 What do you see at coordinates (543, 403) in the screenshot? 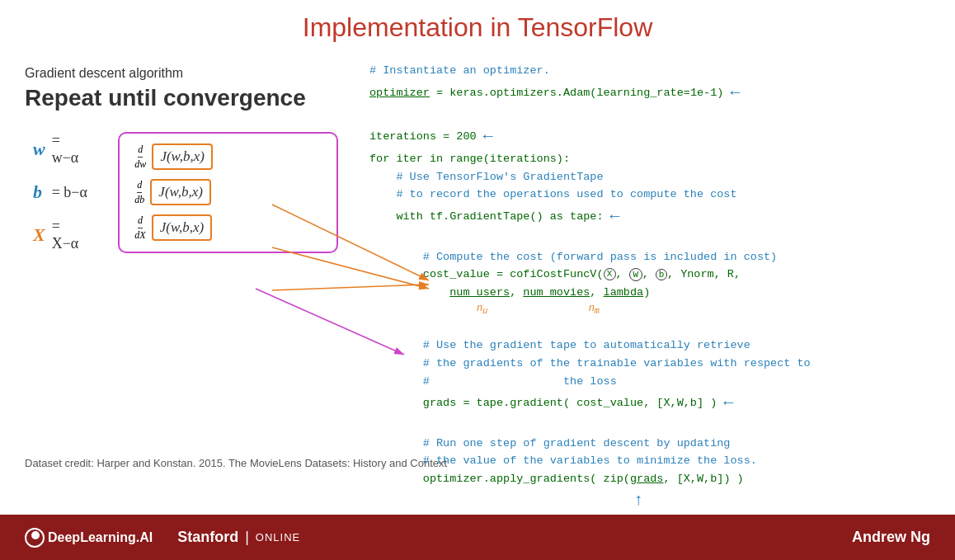
I see `code-grads: grads = tape.gradient( cost_value, [X,W,…` at bounding box center [543, 403].